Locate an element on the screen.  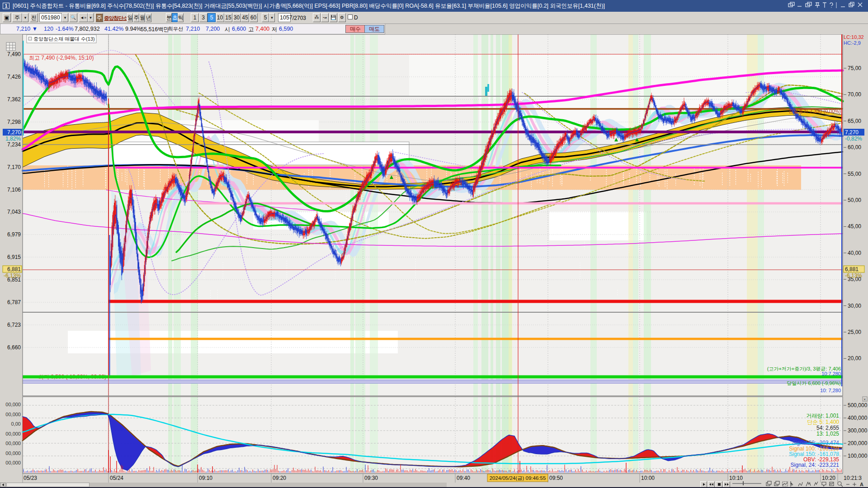
svg-text: 10: 7,280 is located at coordinates (830, 390).